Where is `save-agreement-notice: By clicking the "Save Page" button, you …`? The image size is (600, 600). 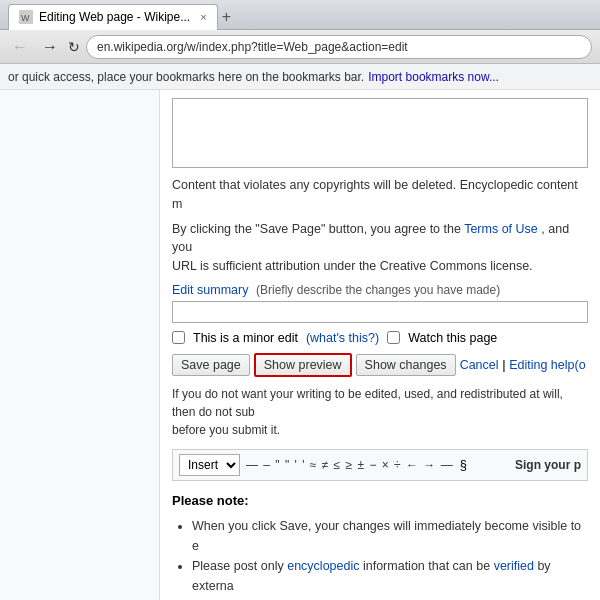 save-agreement-notice: By clicking the "Save Page" button, you … is located at coordinates (380, 248).